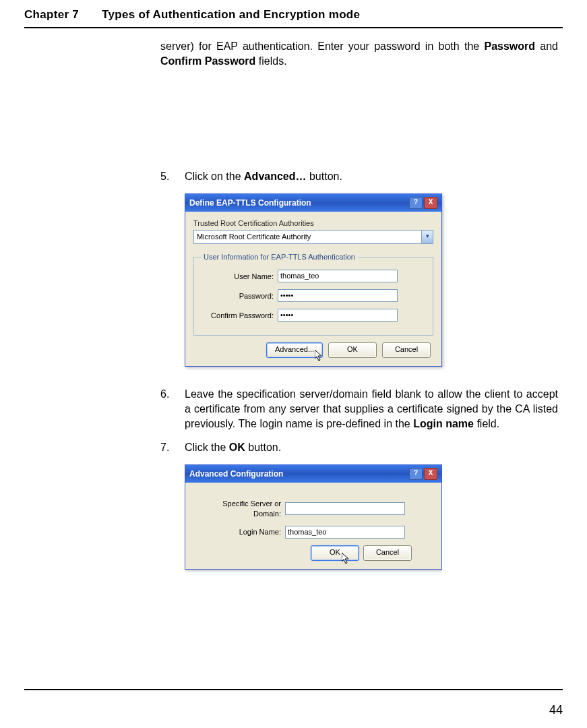 The image size is (587, 728). What do you see at coordinates (338, 276) in the screenshot?
I see `username-input: thomas_teo` at bounding box center [338, 276].